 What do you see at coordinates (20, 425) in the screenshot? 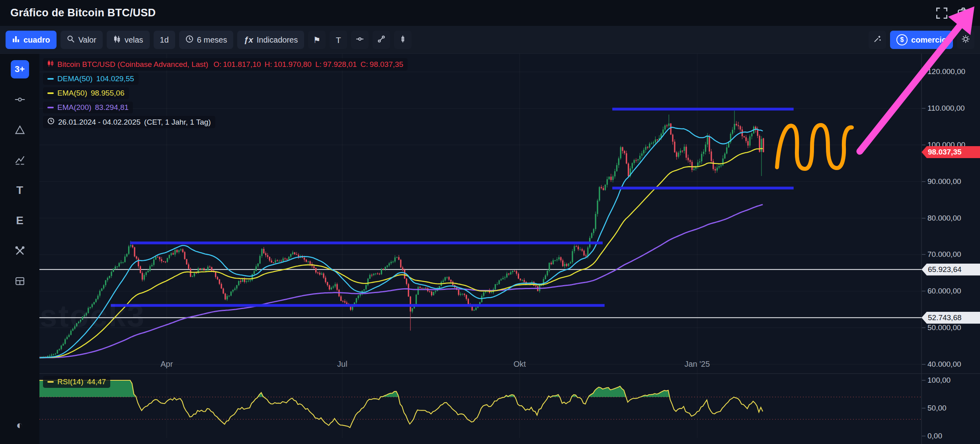
I see `theme-toggle-icon: ◐` at bounding box center [20, 425].